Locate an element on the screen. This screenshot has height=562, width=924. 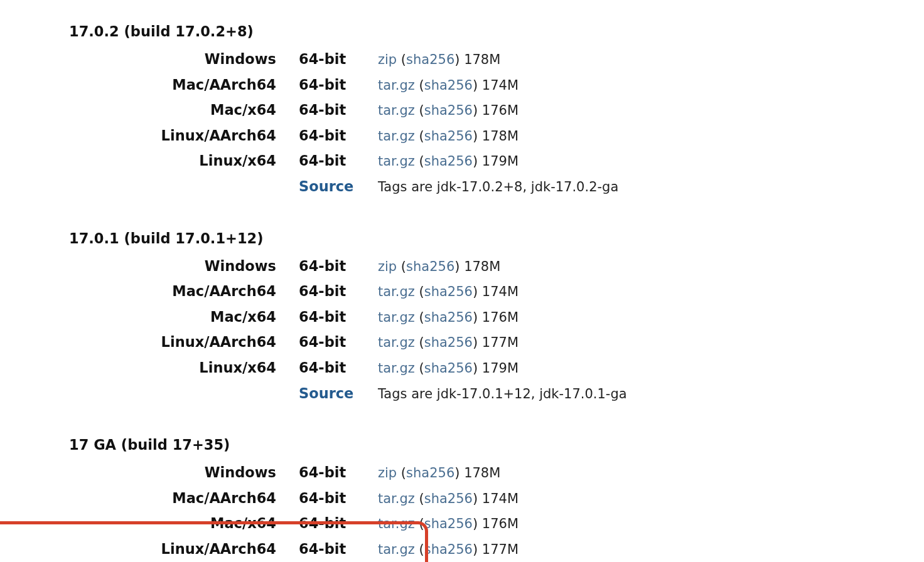
download-cell: tar.gz (sha256) 179M is located at coordinates (498, 161).